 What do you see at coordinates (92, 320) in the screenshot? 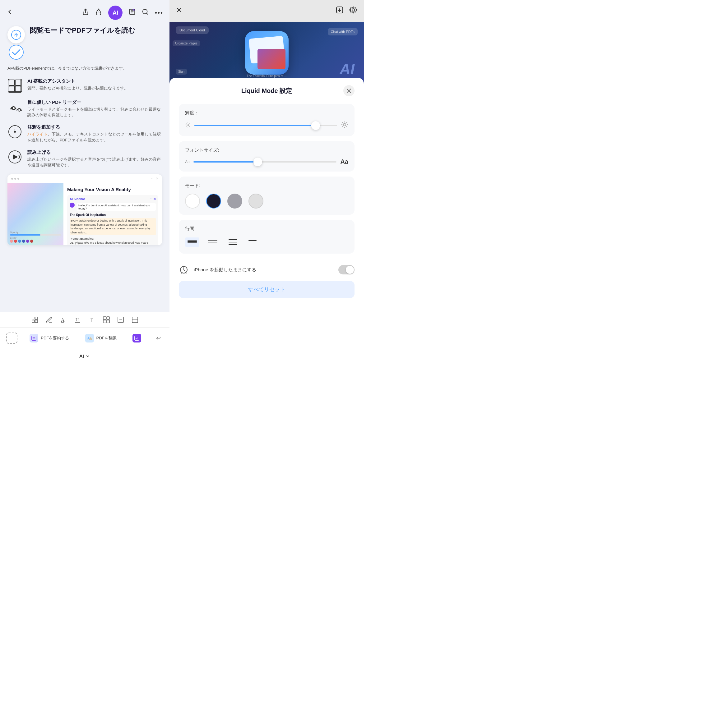
I see `text-icon: T` at bounding box center [92, 320].